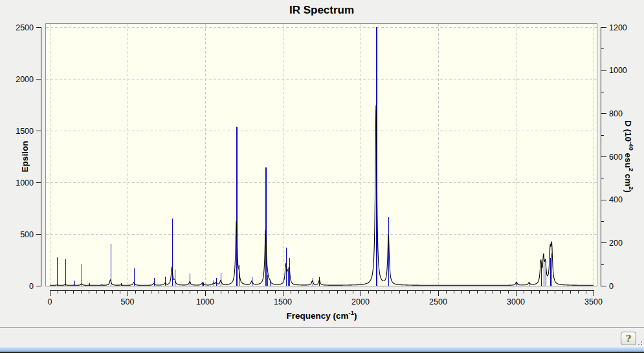 Image resolution: width=644 pixels, height=353 pixels. Describe the element at coordinates (616, 157) in the screenshot. I see `svg-text: 600` at that location.